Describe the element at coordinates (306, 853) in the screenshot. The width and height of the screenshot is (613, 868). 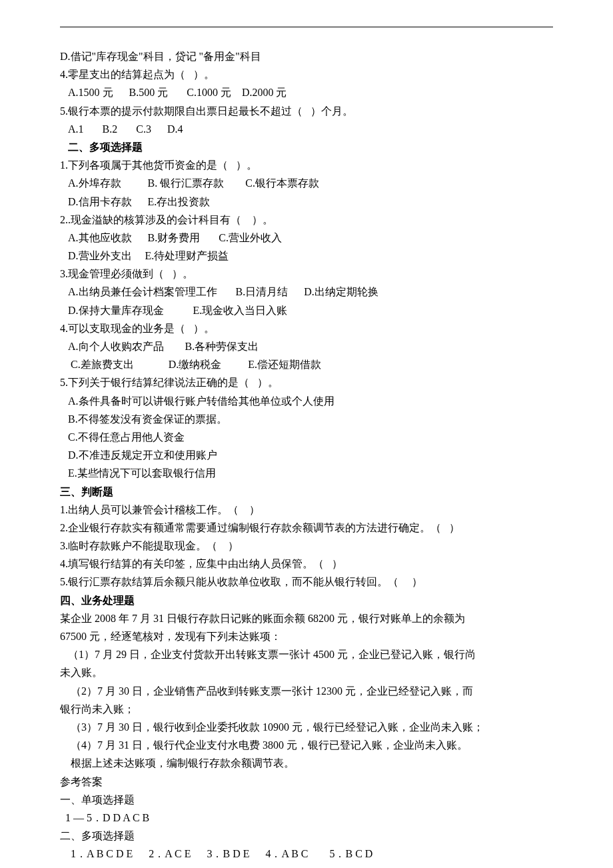
I see `answer-multi-values: 1．A B C D E 2．A C E 3．B D E 4．A B C 5．B …` at that location.